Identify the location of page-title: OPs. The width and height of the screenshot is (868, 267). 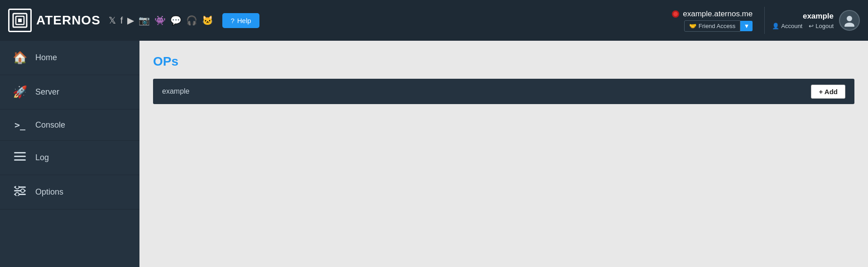
(504, 62).